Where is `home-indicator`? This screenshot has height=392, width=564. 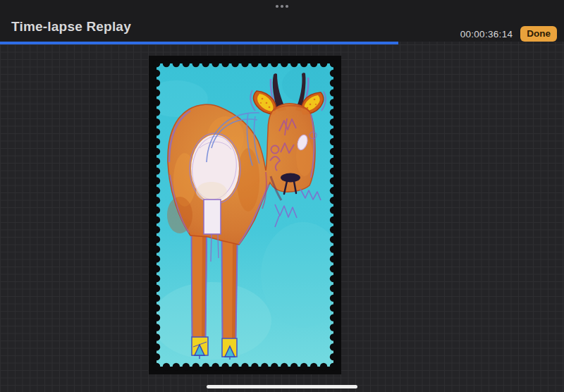 home-indicator is located at coordinates (282, 386).